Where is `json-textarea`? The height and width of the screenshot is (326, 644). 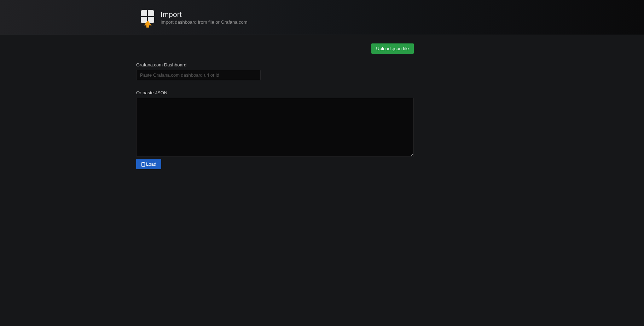
json-textarea is located at coordinates (275, 127).